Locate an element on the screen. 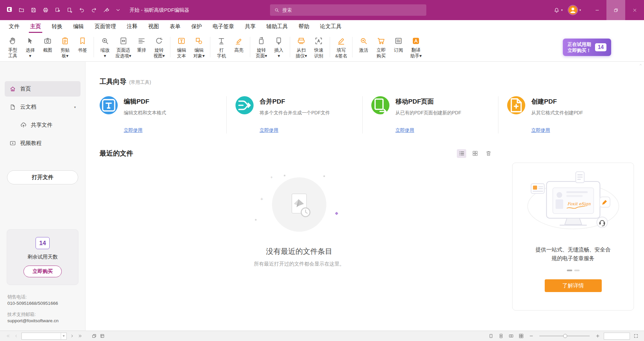 The height and width of the screenshot is (341, 644). list-view-button is located at coordinates (462, 154).